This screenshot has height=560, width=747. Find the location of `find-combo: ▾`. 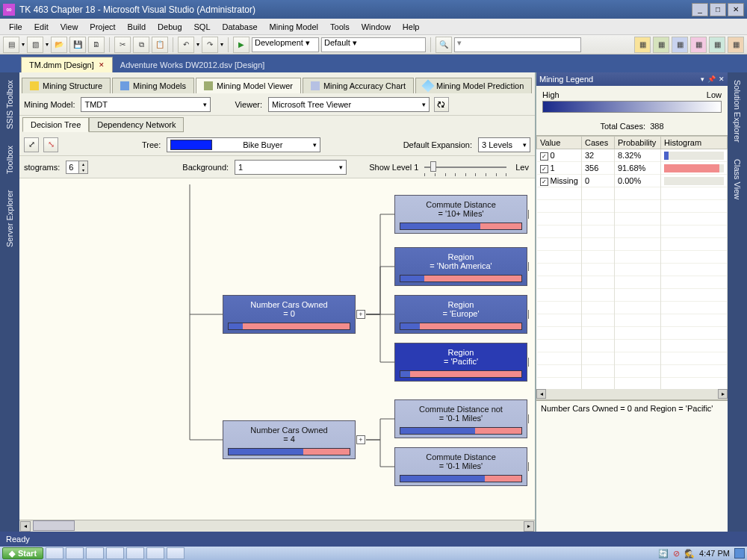

find-combo: ▾ is located at coordinates (518, 45).